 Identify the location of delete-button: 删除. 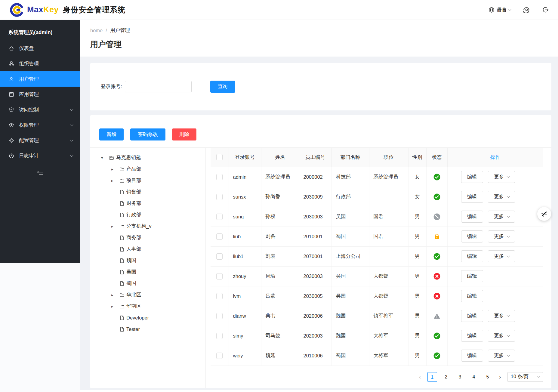
(184, 134).